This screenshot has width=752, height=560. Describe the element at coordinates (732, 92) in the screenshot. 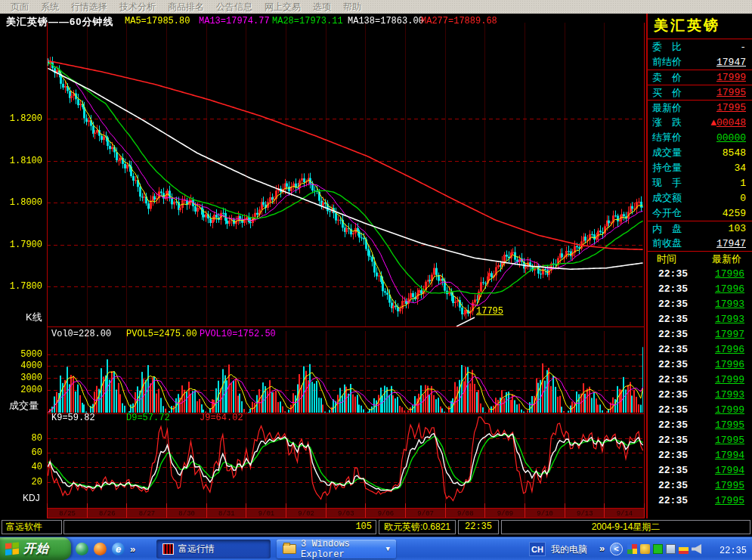

I see `quote-value: 17995` at that location.